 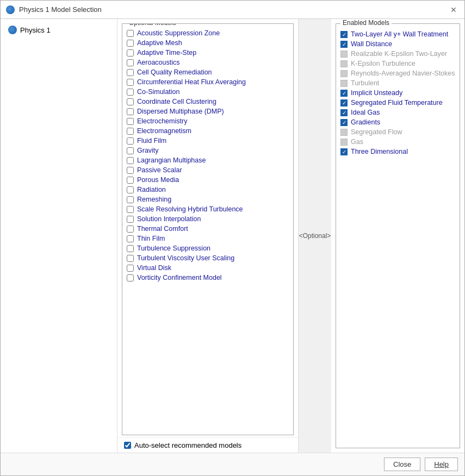 What do you see at coordinates (188, 446) in the screenshot?
I see `auto-select-label: Auto-select recommended models` at bounding box center [188, 446].